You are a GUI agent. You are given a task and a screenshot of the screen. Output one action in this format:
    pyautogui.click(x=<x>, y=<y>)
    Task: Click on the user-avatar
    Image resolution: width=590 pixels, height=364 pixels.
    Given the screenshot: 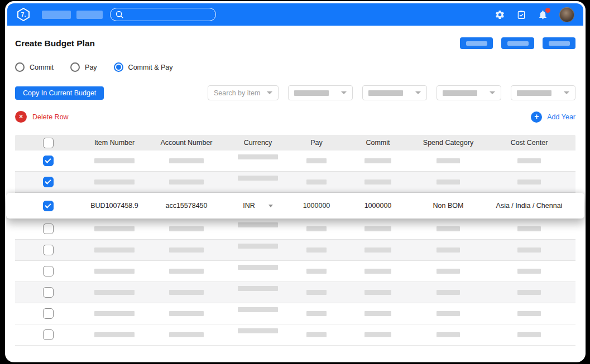 What is the action you would take?
    pyautogui.click(x=567, y=14)
    